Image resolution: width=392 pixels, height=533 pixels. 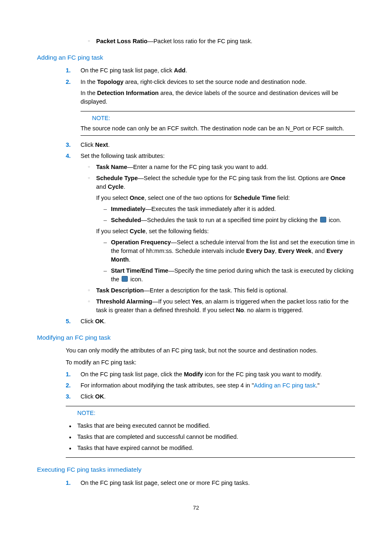 What do you see at coordinates (210, 426) in the screenshot?
I see `list-item: Tasks that are being executed cannot be …` at bounding box center [210, 426].